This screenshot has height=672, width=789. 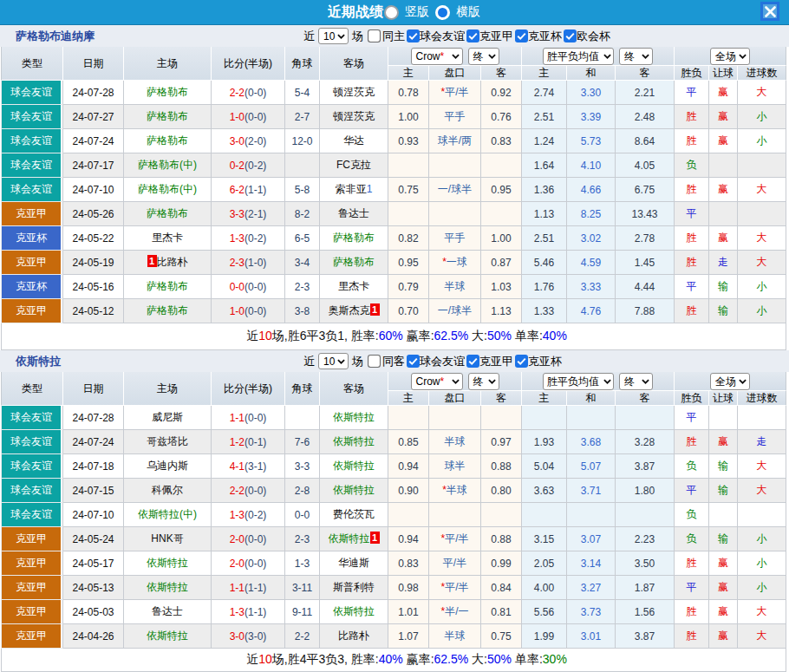 I want to click on score-cell: 1-2(0-1), so click(x=248, y=442).